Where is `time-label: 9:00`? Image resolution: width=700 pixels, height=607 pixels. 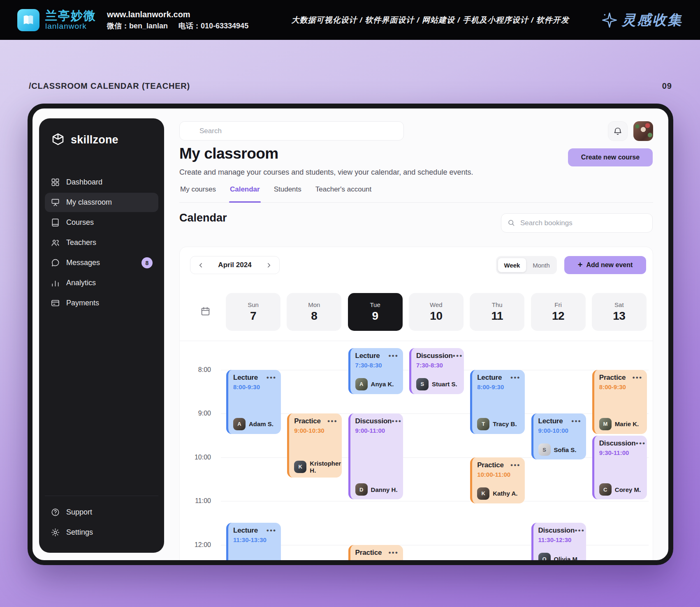 time-label: 9:00 is located at coordinates (197, 413).